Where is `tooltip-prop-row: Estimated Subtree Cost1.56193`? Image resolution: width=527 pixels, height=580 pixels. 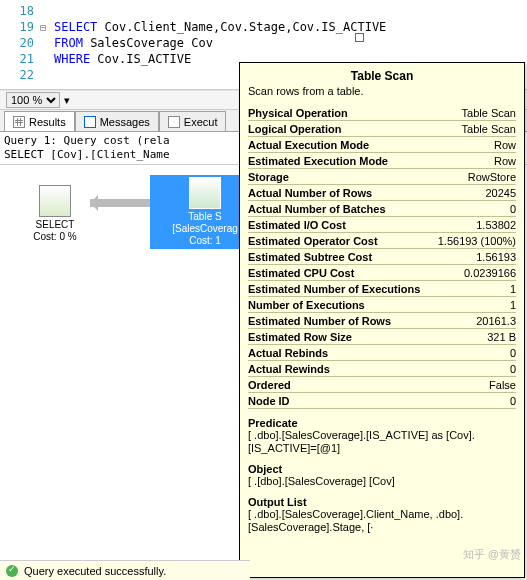 tooltip-prop-row: Estimated Subtree Cost1.56193 is located at coordinates (382, 257).